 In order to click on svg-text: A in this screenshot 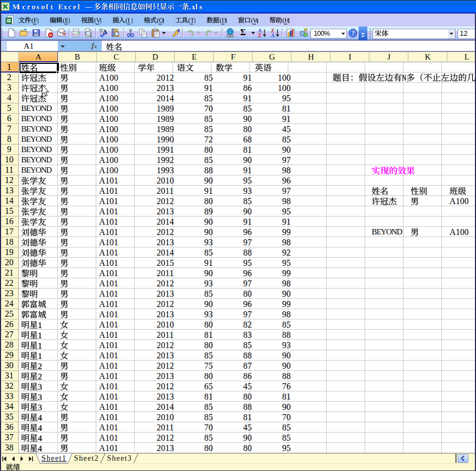, I will do `click(273, 36)`.